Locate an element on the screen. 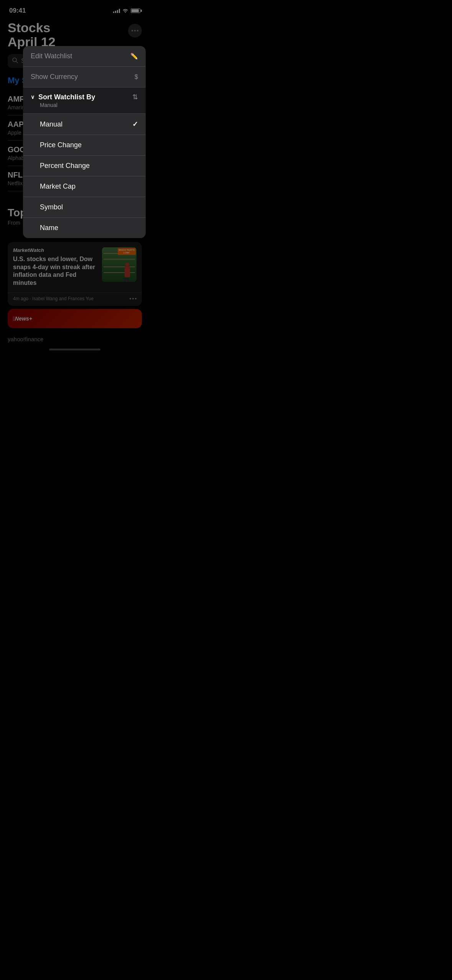  sort-option-name: Name is located at coordinates (84, 228).